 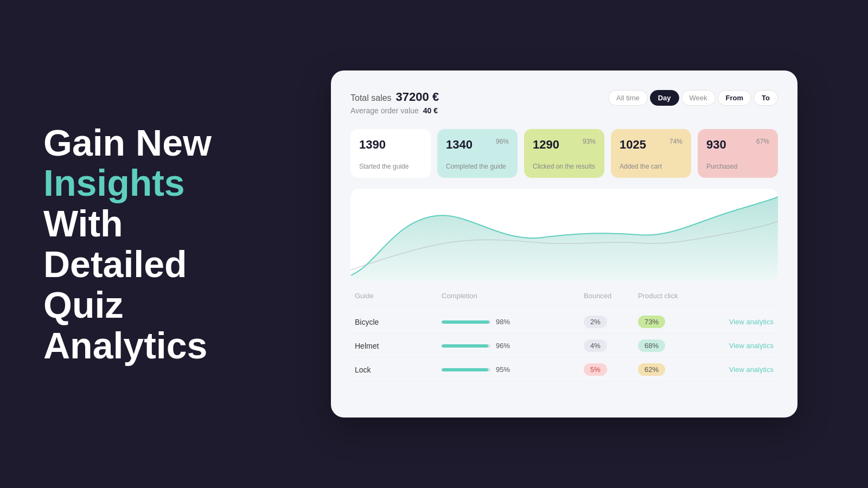 I want to click on completion-pct-bicycle: 98%, so click(x=503, y=322).